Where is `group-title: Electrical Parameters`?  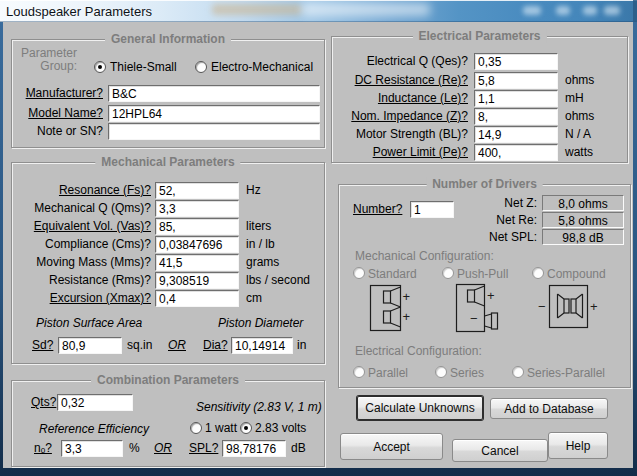 group-title: Electrical Parameters is located at coordinates (479, 36).